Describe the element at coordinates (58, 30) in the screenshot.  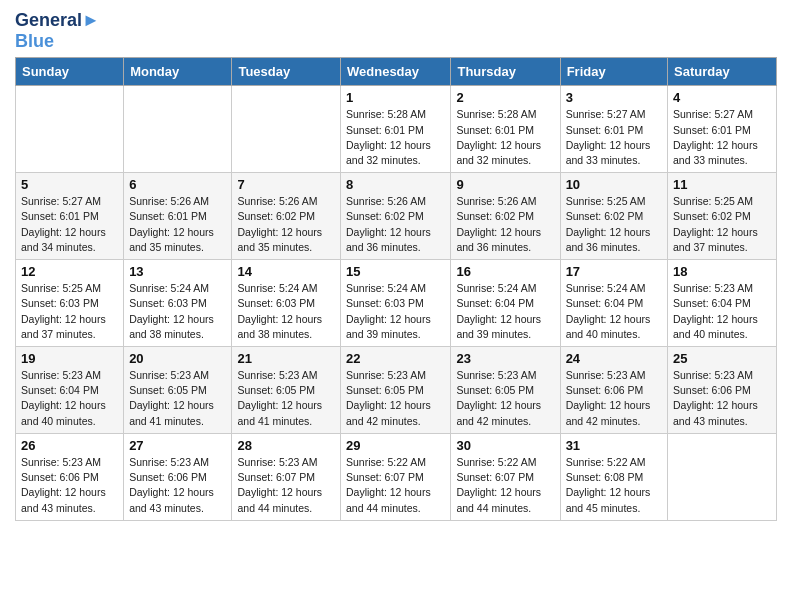
I see `logo: General► Blue` at that location.